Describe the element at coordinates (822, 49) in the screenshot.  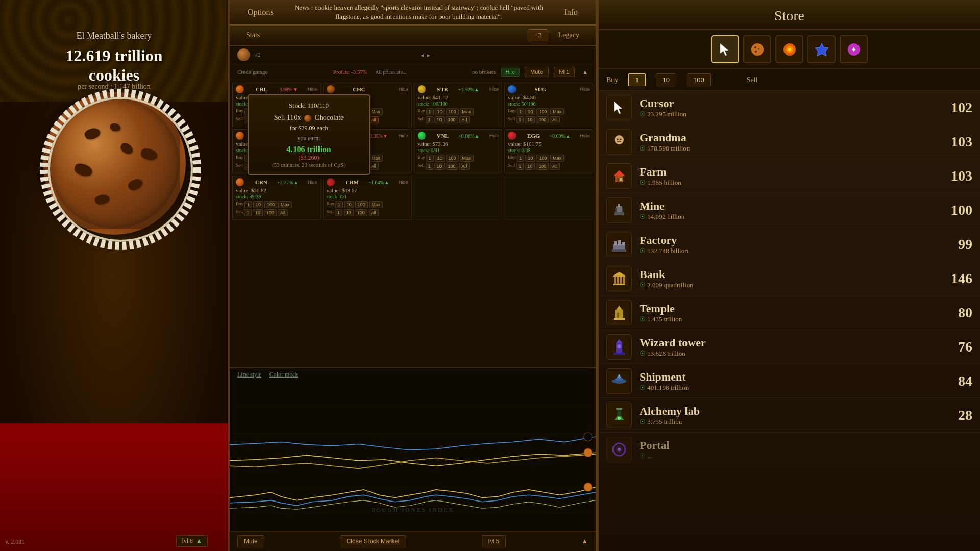
I see `boost-category-button` at that location.